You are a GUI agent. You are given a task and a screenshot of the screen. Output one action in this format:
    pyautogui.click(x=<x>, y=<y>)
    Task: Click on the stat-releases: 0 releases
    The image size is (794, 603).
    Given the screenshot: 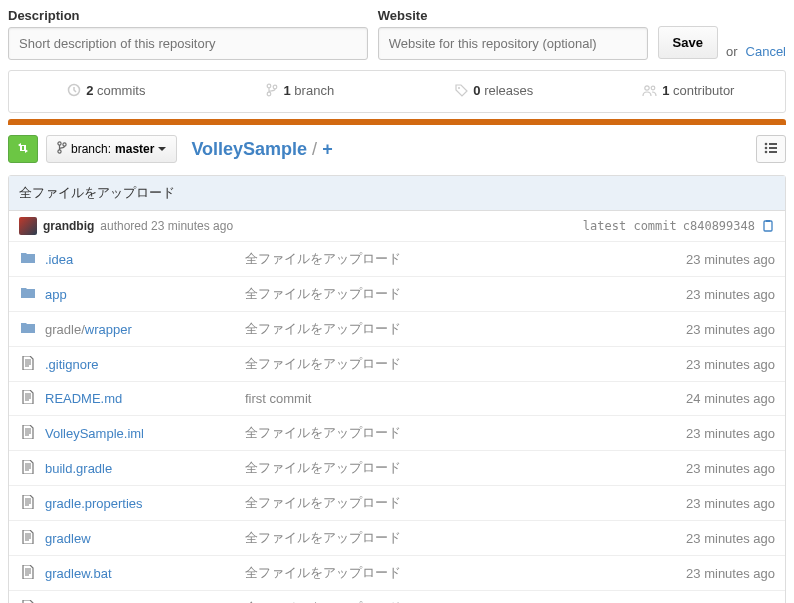 What is the action you would take?
    pyautogui.click(x=494, y=92)
    